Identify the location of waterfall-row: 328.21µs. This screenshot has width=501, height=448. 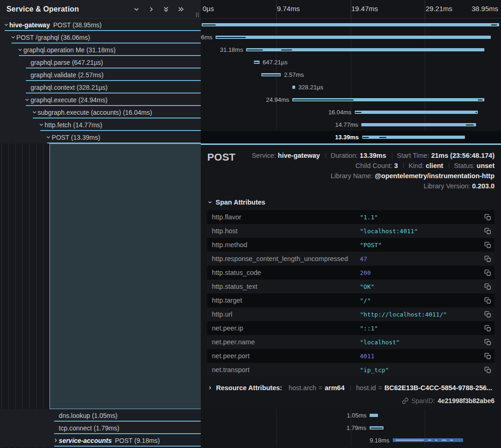
(351, 87).